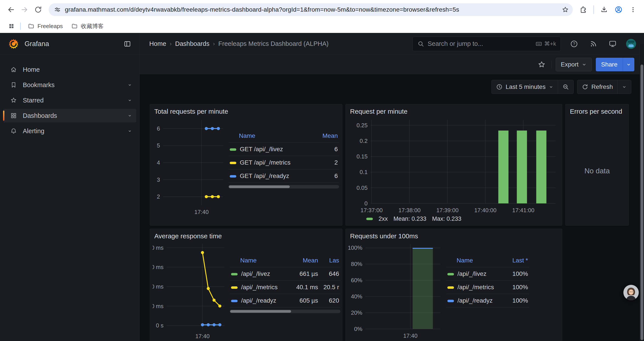 Image resolution: width=644 pixels, height=341 pixels. Describe the element at coordinates (574, 65) in the screenshot. I see `export-button: Export` at that location.